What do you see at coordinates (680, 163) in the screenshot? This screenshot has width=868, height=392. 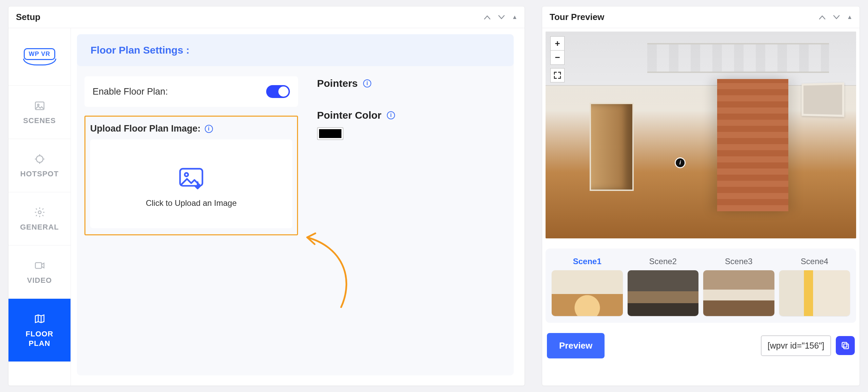 I see `hotspot-info-marker: i` at bounding box center [680, 163].